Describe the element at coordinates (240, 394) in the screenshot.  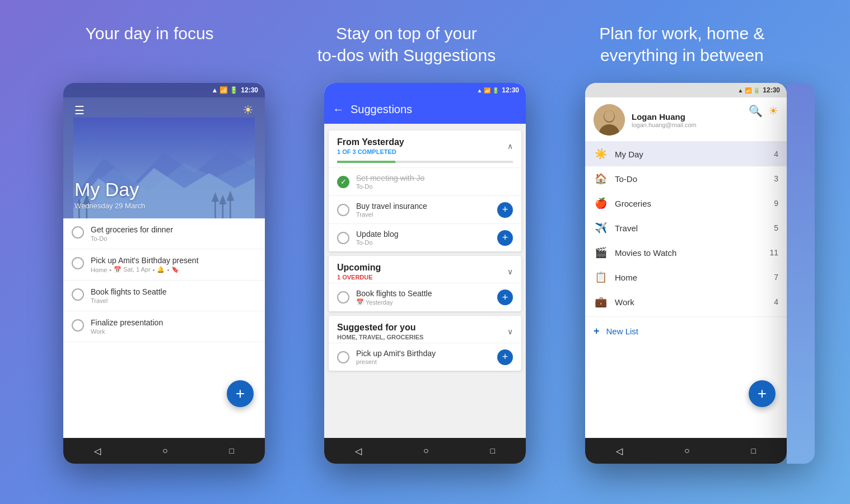
I see `phone1-fab: +` at that location.